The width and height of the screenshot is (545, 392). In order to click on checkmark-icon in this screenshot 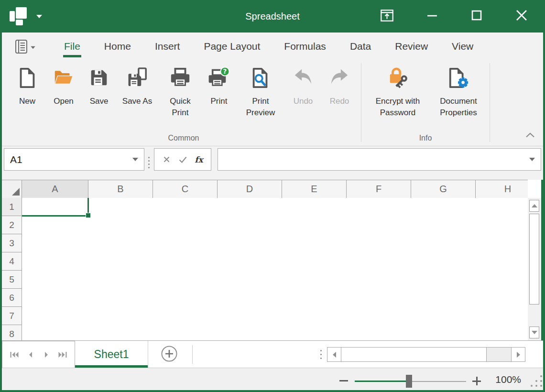, I will do `click(183, 160)`.